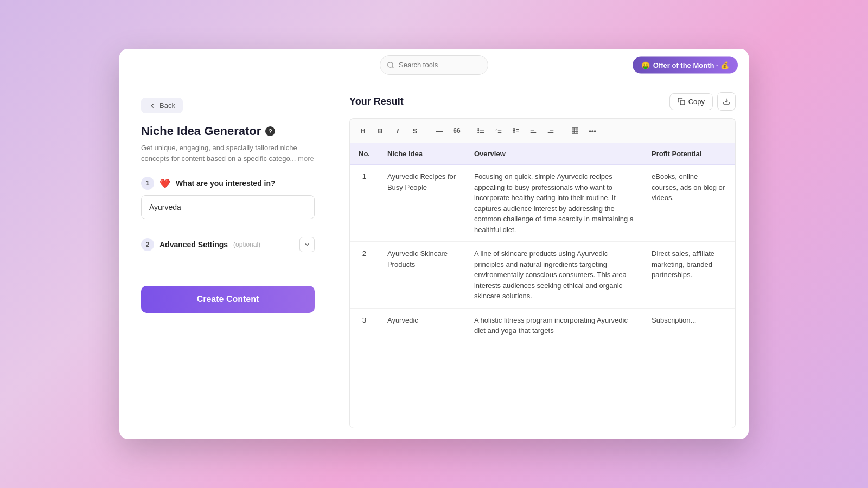  I want to click on optional-label: (optional), so click(247, 245).